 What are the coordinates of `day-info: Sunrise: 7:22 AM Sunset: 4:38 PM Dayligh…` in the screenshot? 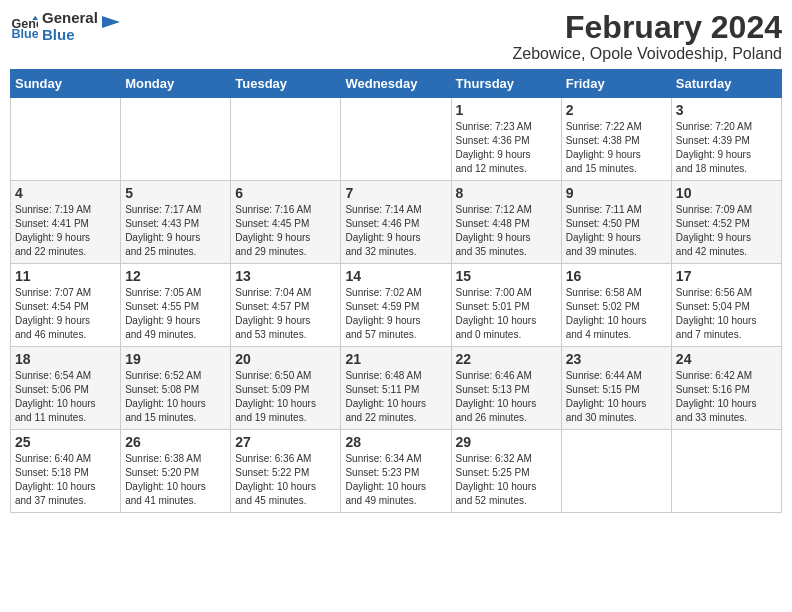 It's located at (616, 148).